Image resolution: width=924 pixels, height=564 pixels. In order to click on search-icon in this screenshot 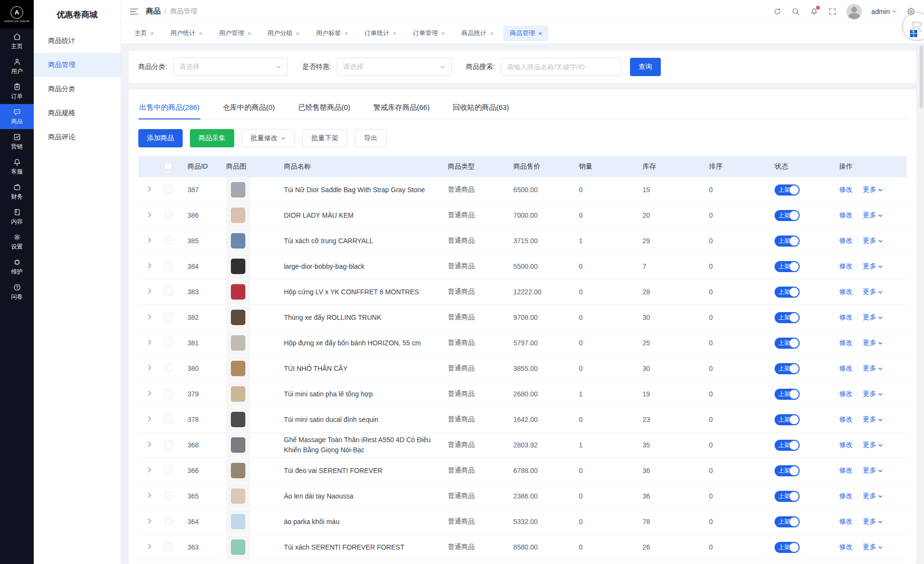, I will do `click(796, 12)`.